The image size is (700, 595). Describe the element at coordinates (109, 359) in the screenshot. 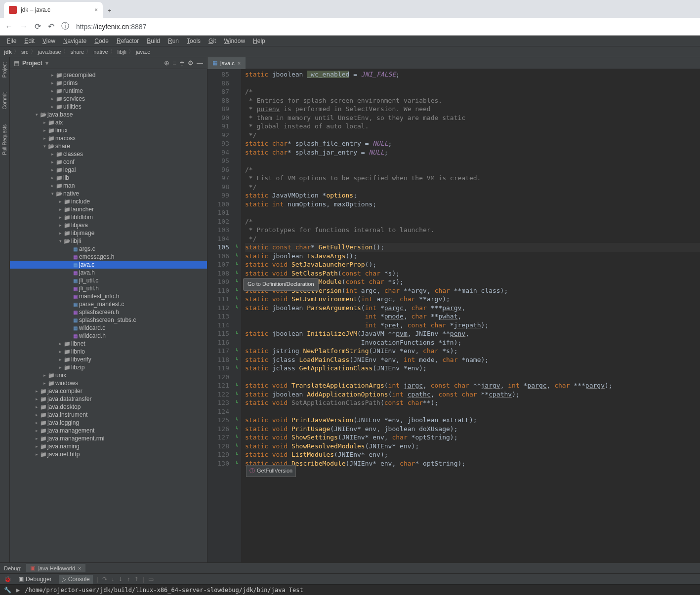

I see `tree-item: ▸libverify` at that location.